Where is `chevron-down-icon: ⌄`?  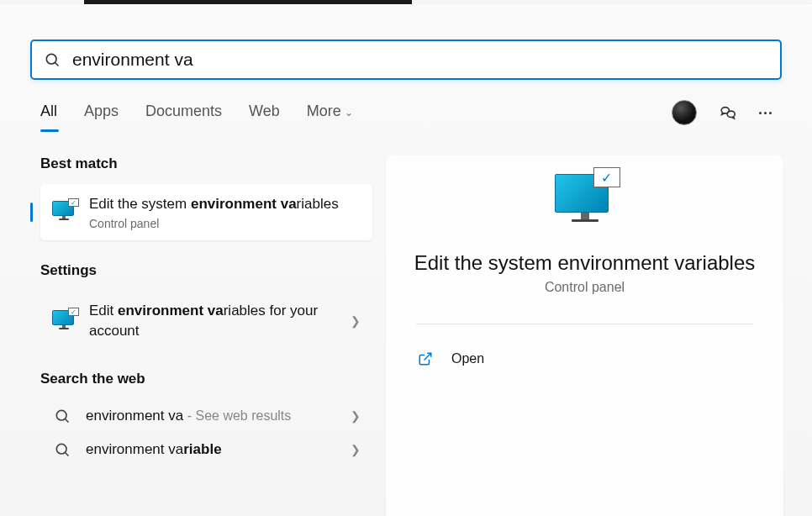 chevron-down-icon: ⌄ is located at coordinates (349, 113).